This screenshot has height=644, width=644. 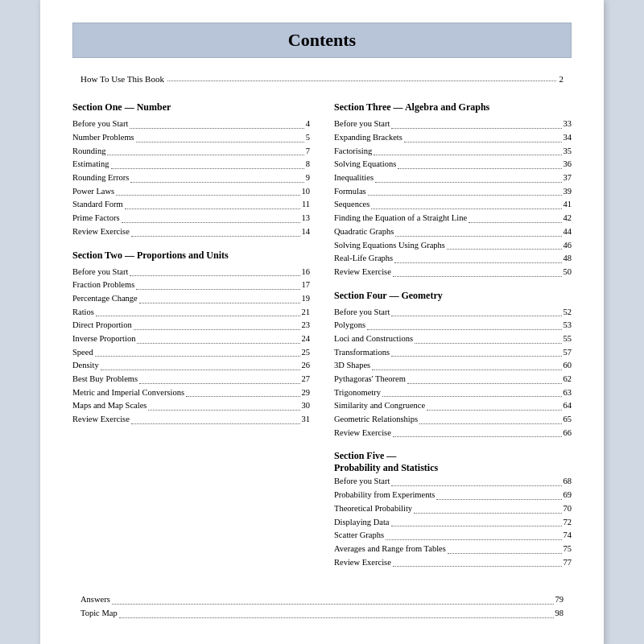 I want to click on entry-page: 39, so click(x=568, y=192).